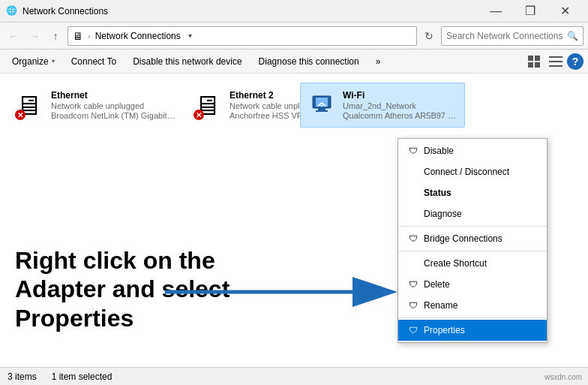 The image size is (588, 385). Describe the element at coordinates (472, 330) in the screenshot. I see `ctx-properties: 🛡 Properties` at that location.